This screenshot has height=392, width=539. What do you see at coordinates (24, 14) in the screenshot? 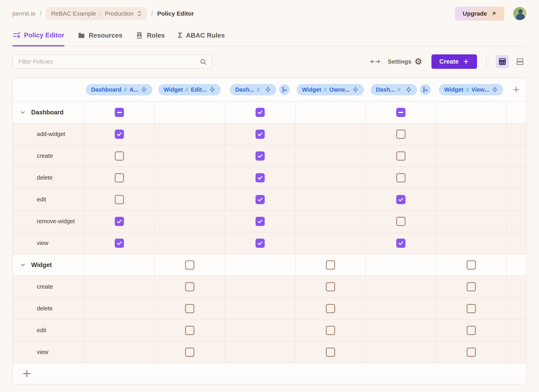
I see `breadcrumb-org: permit.io` at bounding box center [24, 14].